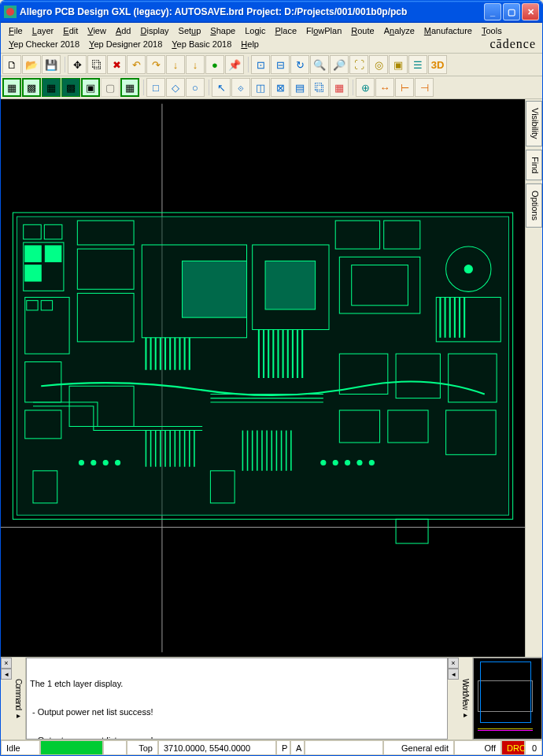 Image resolution: width=543 pixels, height=756 pixels. What do you see at coordinates (77, 65) in the screenshot?
I see `move-icon: ✥` at bounding box center [77, 65].